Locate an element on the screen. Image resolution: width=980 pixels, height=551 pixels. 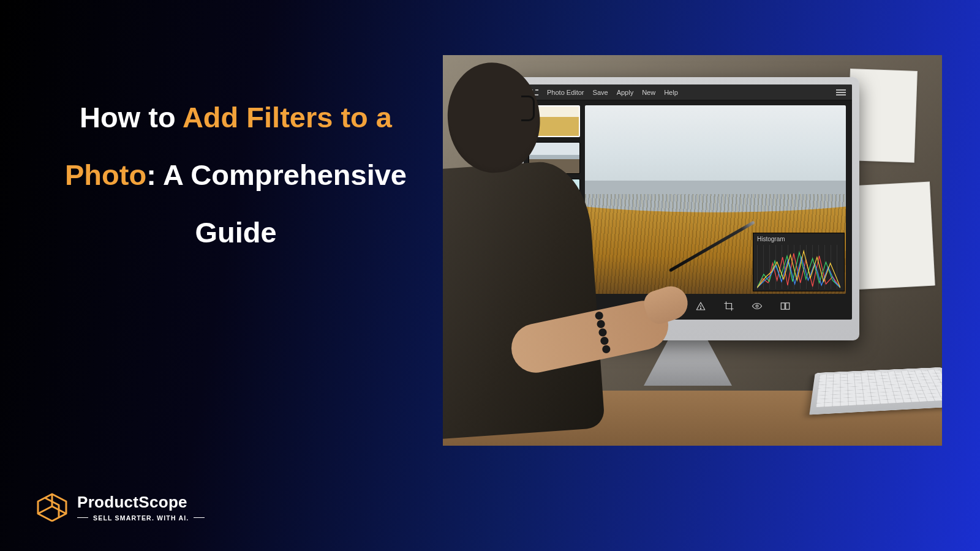
brand-tagline: SELL SMARTER. WITH AI. is located at coordinates (141, 518).